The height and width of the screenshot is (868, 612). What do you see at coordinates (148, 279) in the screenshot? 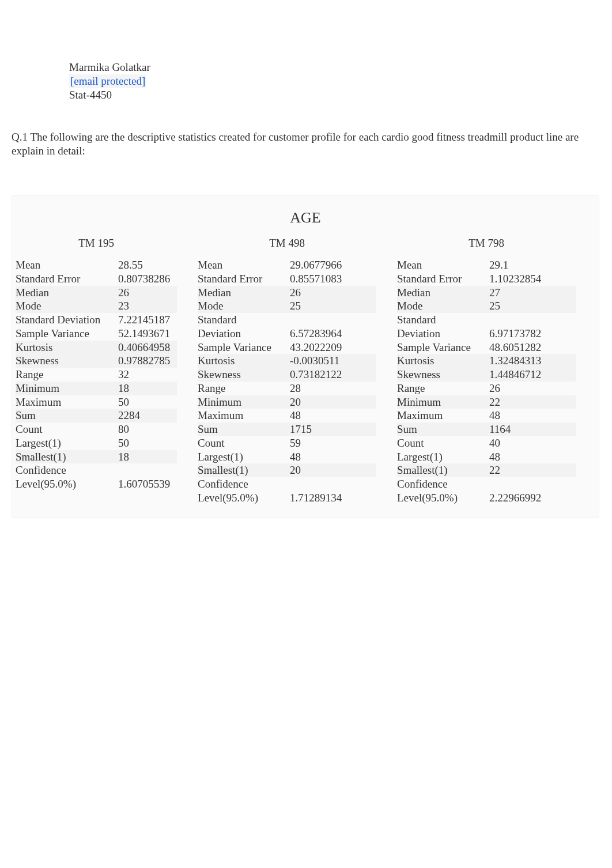
I see `stat-value: 0.80738286` at bounding box center [148, 279].